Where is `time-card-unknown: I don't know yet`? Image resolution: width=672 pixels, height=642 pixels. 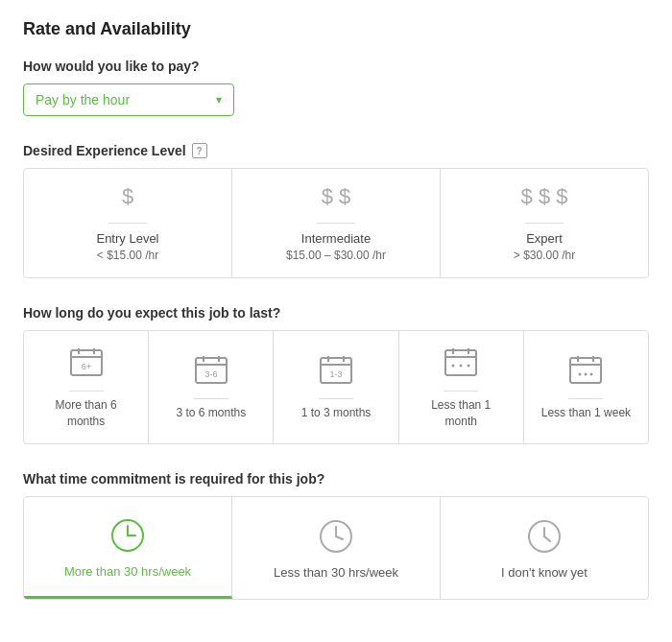
time-card-unknown: I don't know yet is located at coordinates (544, 548).